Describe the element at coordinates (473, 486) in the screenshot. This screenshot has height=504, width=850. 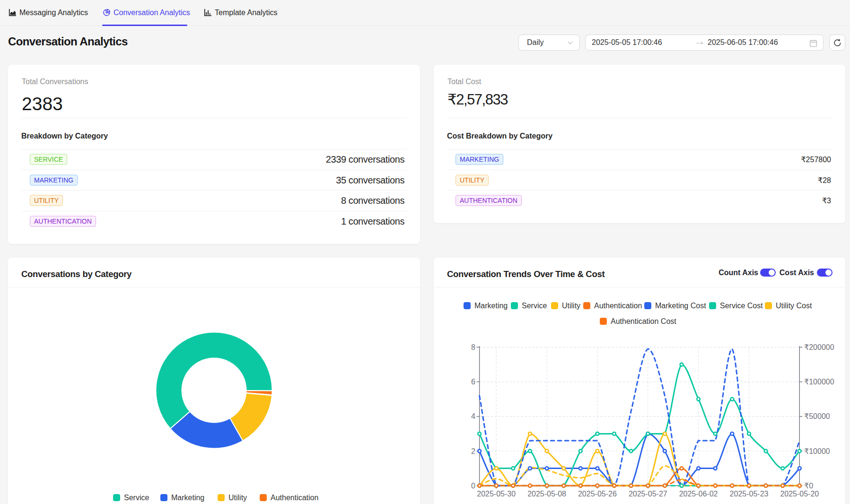
I see `svg-text: 0` at that location.